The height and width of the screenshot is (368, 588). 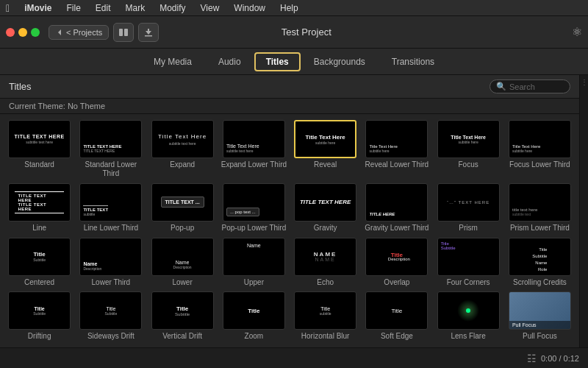 I want to click on panel-header: Titles 🔍, so click(x=290, y=87).